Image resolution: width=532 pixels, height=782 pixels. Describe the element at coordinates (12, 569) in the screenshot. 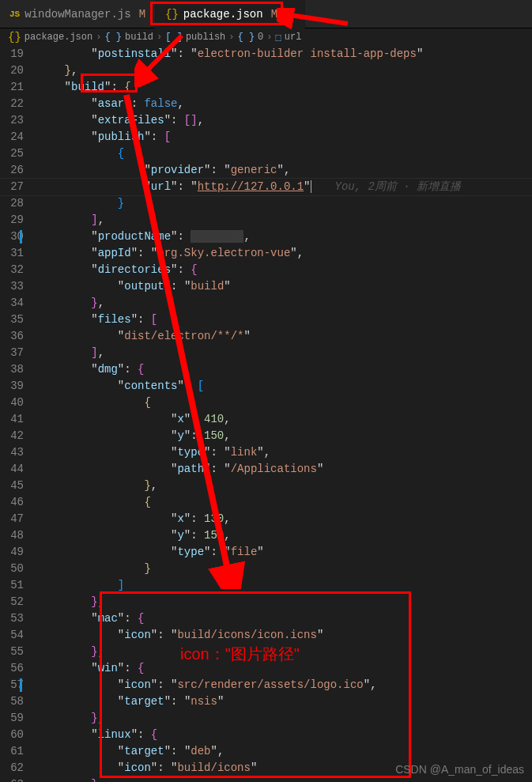

I see `line-number: 50` at that location.